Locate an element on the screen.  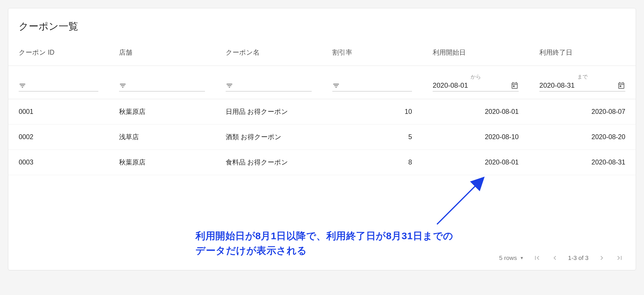
filter-start-date: 2020-08-01 is located at coordinates (476, 86).